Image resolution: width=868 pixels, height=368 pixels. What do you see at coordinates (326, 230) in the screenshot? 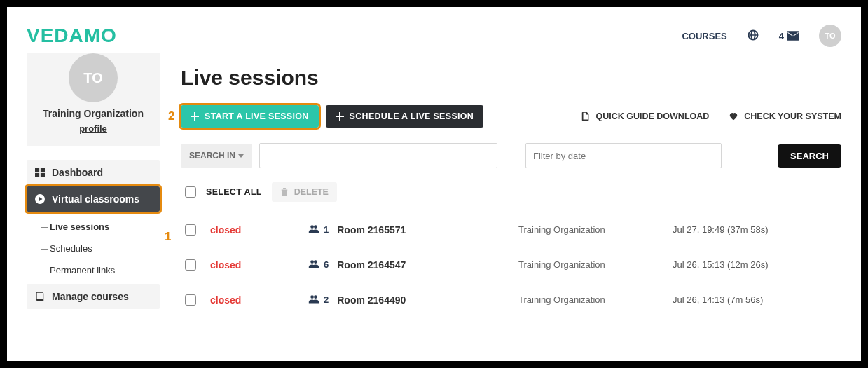
I see `participant-count: 1` at bounding box center [326, 230].